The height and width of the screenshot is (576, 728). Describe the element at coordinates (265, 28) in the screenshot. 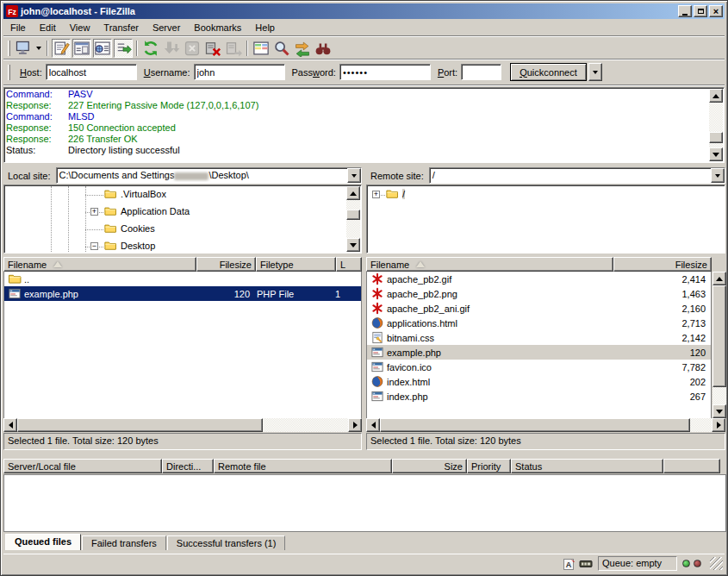

I see `menu-help: Help` at that location.